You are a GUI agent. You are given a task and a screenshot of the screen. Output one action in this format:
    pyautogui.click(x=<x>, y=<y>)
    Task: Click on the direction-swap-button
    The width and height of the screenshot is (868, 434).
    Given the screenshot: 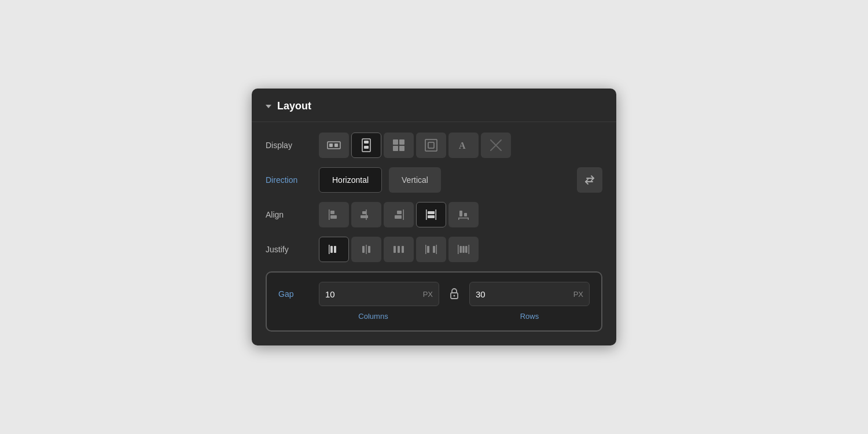 What is the action you would take?
    pyautogui.click(x=590, y=180)
    